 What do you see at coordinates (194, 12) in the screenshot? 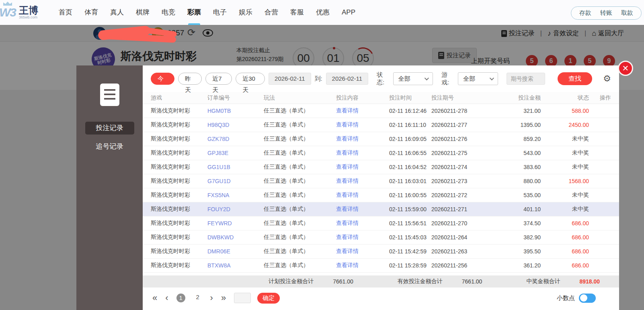
I see `nav-item-彩票: 彩票` at bounding box center [194, 12].